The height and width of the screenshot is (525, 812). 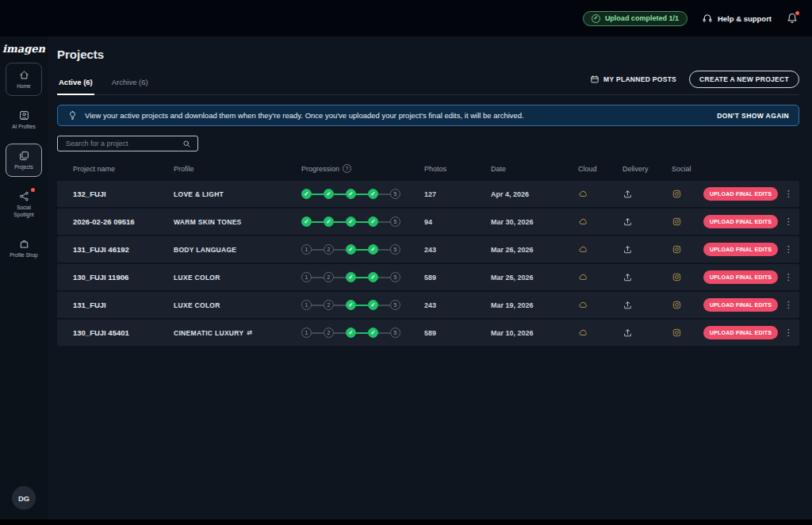 What do you see at coordinates (428, 278) in the screenshot?
I see `table-row: 130_FUJI 11906 LUXE COLOR 12✓✓5 589 Mar …` at bounding box center [428, 278].